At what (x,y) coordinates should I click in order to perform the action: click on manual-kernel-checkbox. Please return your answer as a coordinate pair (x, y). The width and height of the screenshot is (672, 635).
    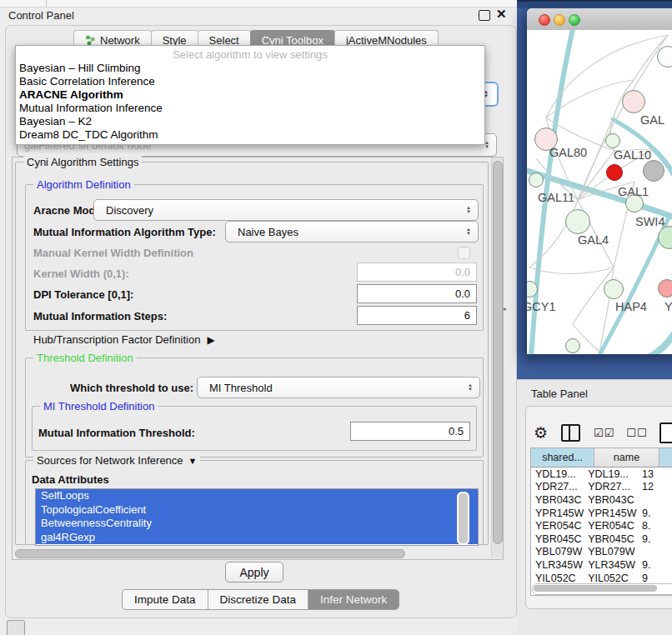
    Looking at the image, I should click on (464, 253).